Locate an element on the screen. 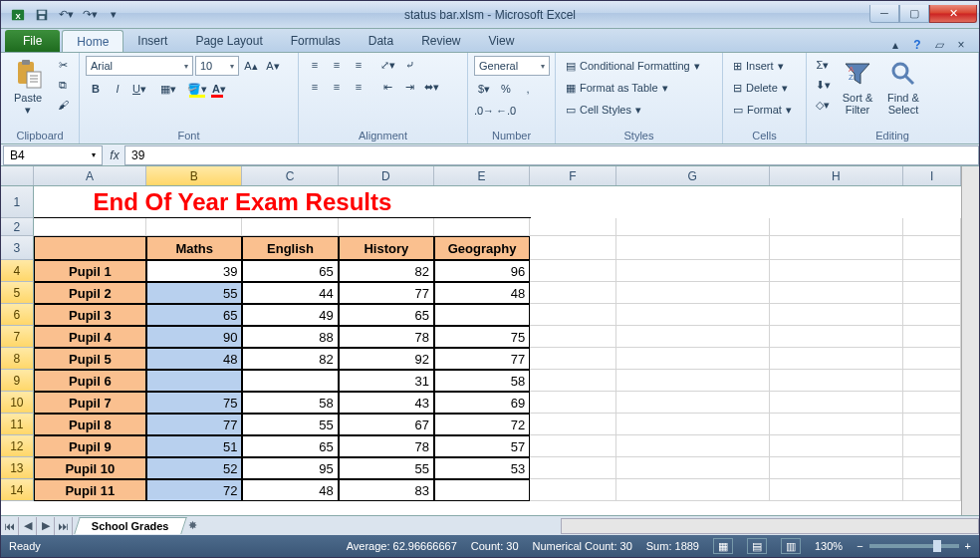 The height and width of the screenshot is (558, 980). data-cell: 78 is located at coordinates (386, 446).